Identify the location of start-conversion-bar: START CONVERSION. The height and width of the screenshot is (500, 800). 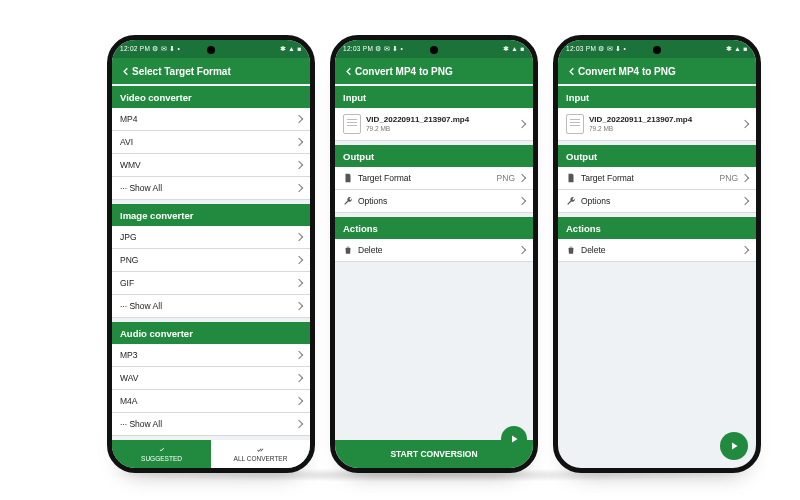
(434, 454).